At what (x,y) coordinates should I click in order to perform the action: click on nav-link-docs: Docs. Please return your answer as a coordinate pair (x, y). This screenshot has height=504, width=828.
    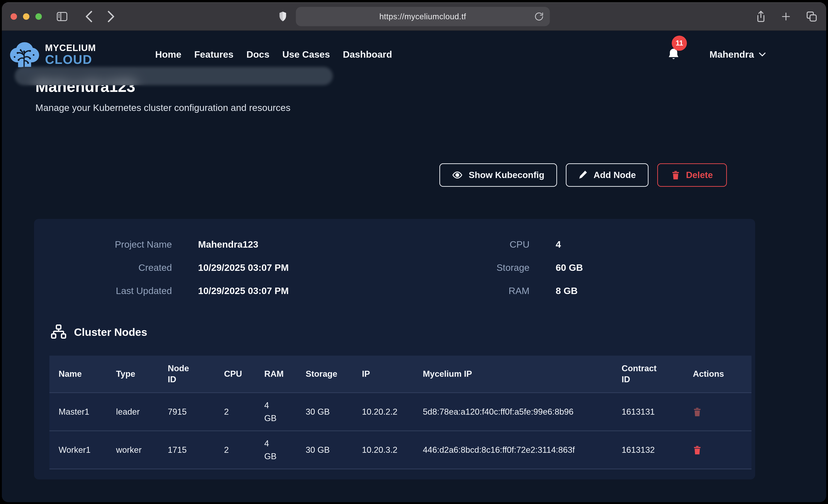
    Looking at the image, I should click on (258, 54).